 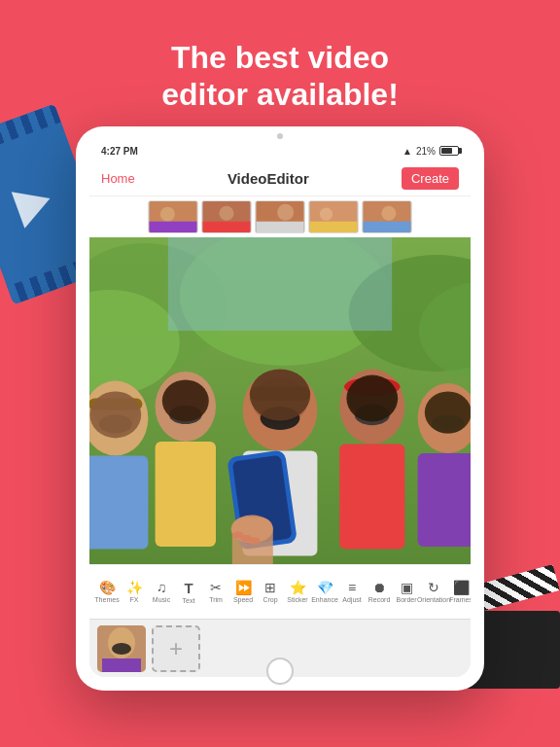 I want to click on adjust-label: Adjust, so click(x=352, y=599).